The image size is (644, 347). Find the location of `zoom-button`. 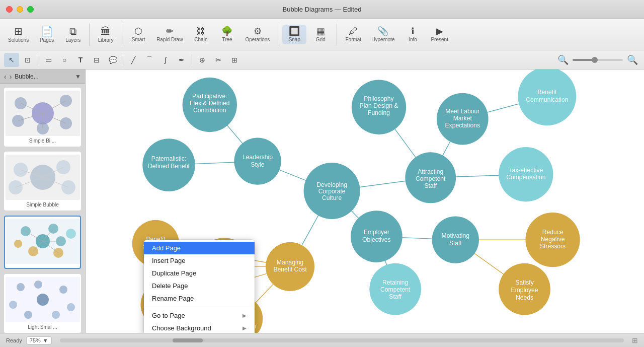

zoom-button is located at coordinates (30, 9).